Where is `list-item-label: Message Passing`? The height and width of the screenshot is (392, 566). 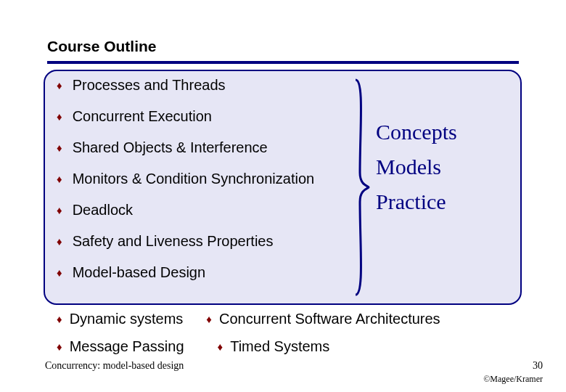
list-item-label: Message Passing is located at coordinates (127, 347).